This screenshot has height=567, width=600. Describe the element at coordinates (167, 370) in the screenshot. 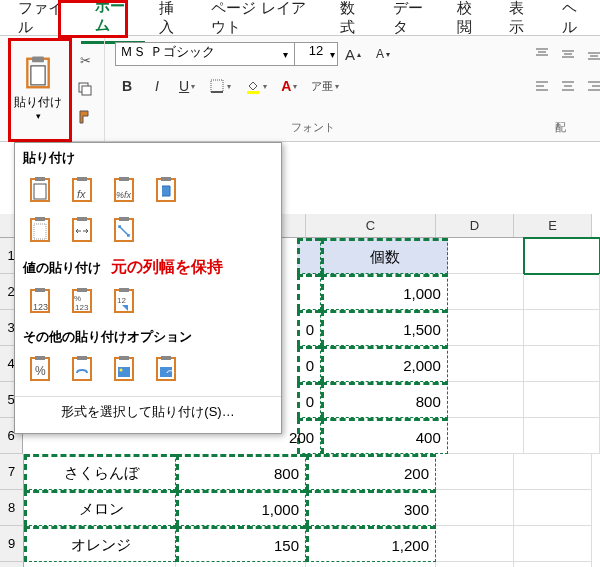

I see `paste-option-linked-picture` at that location.